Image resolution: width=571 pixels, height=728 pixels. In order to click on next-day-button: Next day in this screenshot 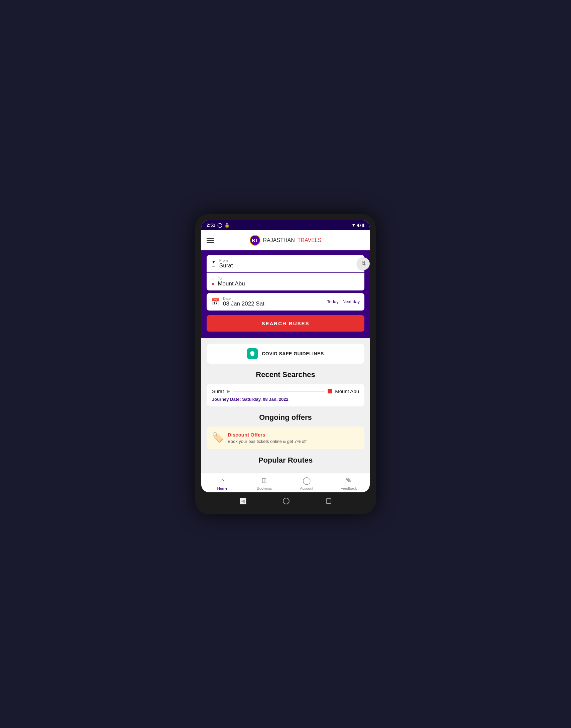, I will do `click(351, 301)`.